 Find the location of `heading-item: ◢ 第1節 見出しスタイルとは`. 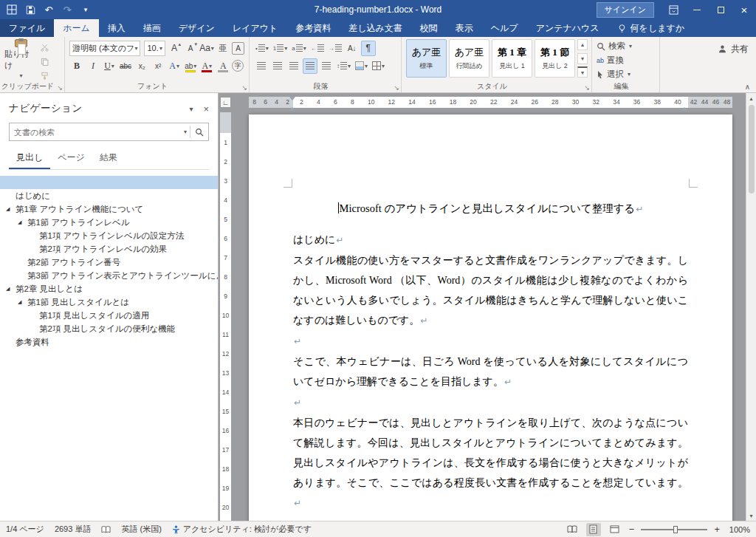

heading-item: ◢ 第1節 見出しスタイルとは is located at coordinates (109, 302).